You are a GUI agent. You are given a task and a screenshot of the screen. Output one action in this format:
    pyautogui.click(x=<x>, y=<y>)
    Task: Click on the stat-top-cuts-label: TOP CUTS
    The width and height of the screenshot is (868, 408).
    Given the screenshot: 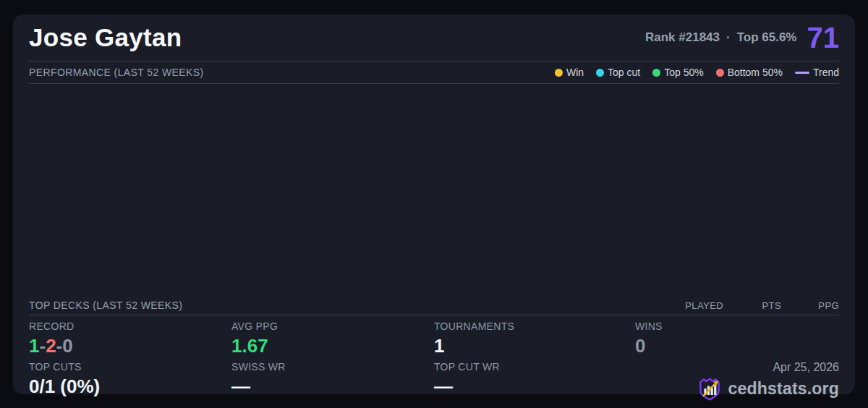 What is the action you would take?
    pyautogui.click(x=130, y=367)
    